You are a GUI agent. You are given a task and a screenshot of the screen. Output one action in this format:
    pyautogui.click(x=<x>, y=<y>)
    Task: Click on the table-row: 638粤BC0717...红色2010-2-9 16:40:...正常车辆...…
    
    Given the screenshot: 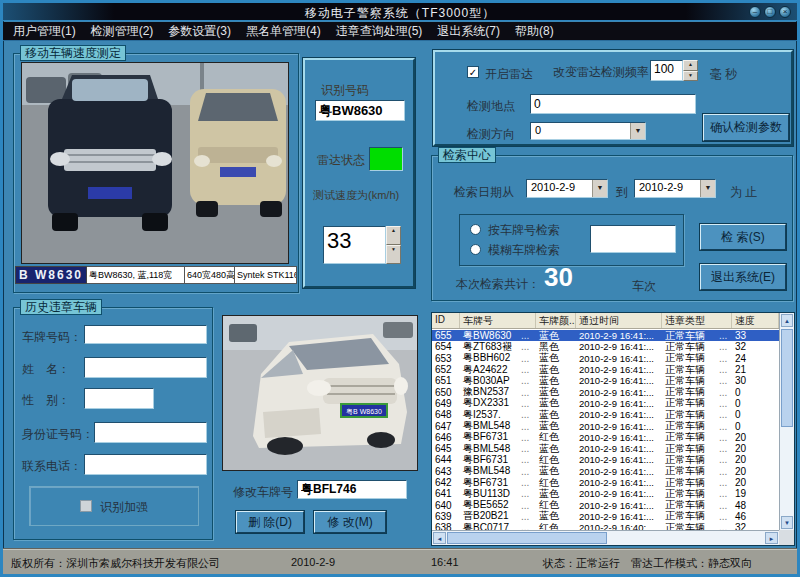 What is the action you would take?
    pyautogui.click(x=606, y=526)
    